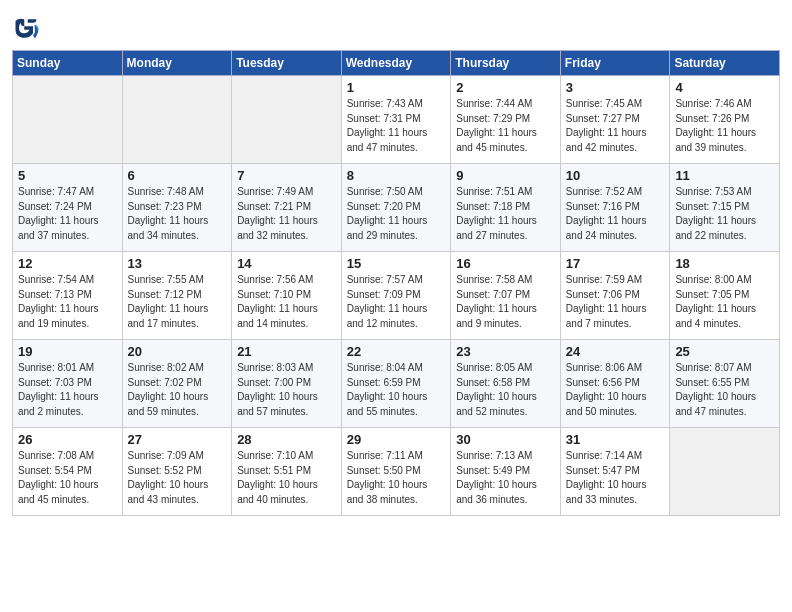 The width and height of the screenshot is (792, 612). I want to click on day-number: 24, so click(616, 352).